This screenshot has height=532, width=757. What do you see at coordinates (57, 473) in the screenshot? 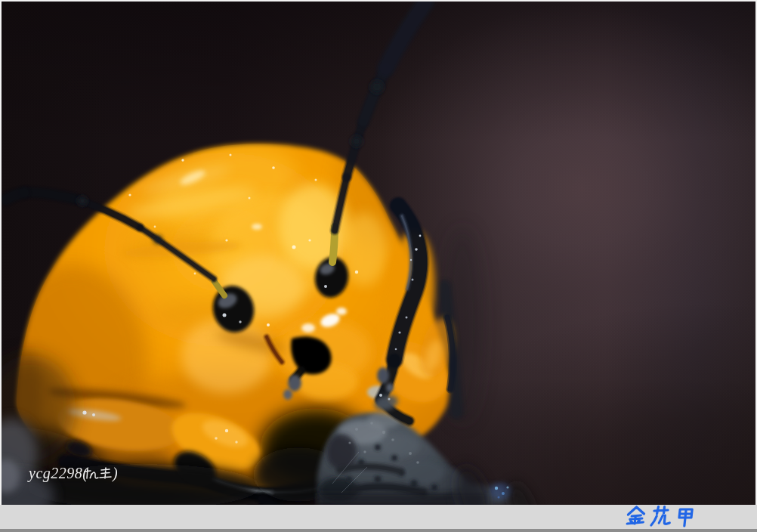
I see `svg-text: ycg2298(` at bounding box center [57, 473].